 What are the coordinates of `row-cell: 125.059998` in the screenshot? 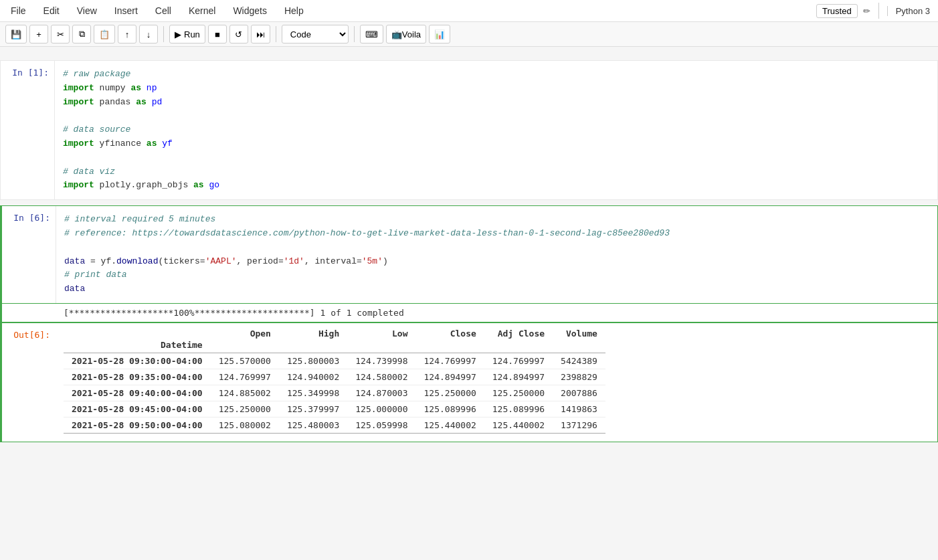 It's located at (381, 425).